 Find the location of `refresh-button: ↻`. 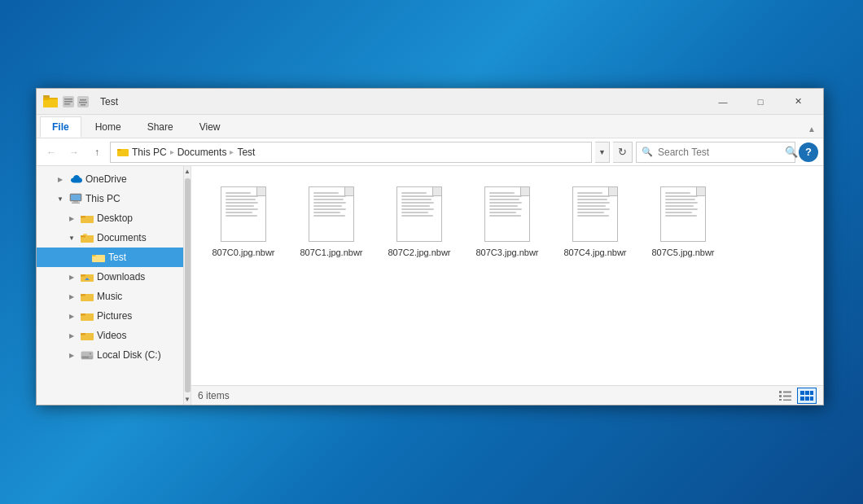

refresh-button: ↻ is located at coordinates (623, 152).